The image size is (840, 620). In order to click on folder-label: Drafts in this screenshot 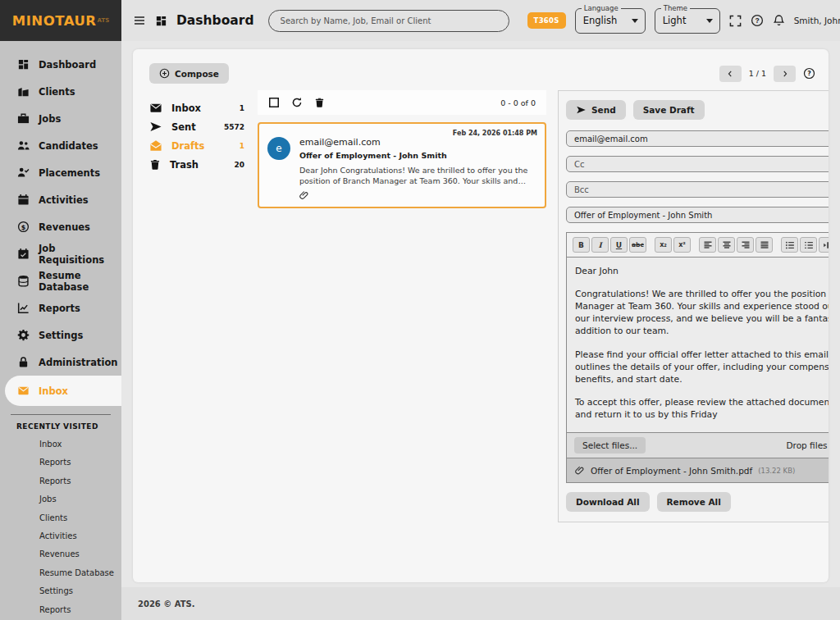, I will do `click(188, 146)`.